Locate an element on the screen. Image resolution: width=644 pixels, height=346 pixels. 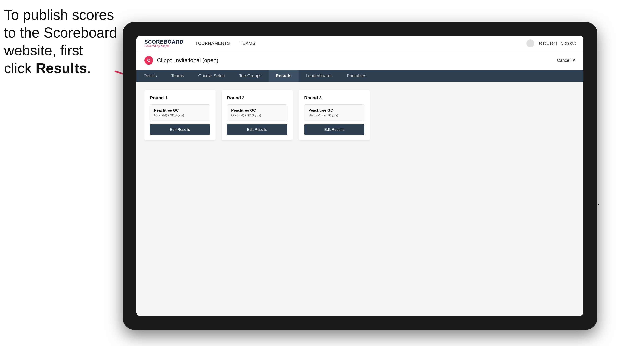
instruction-period: . is located at coordinates (89, 68).